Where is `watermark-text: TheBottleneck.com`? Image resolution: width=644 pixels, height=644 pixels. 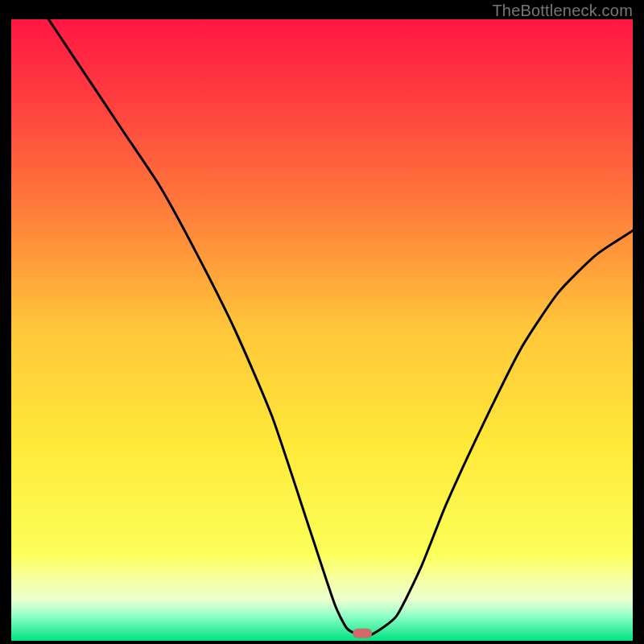
watermark-text: TheBottleneck.com is located at coordinates (562, 11).